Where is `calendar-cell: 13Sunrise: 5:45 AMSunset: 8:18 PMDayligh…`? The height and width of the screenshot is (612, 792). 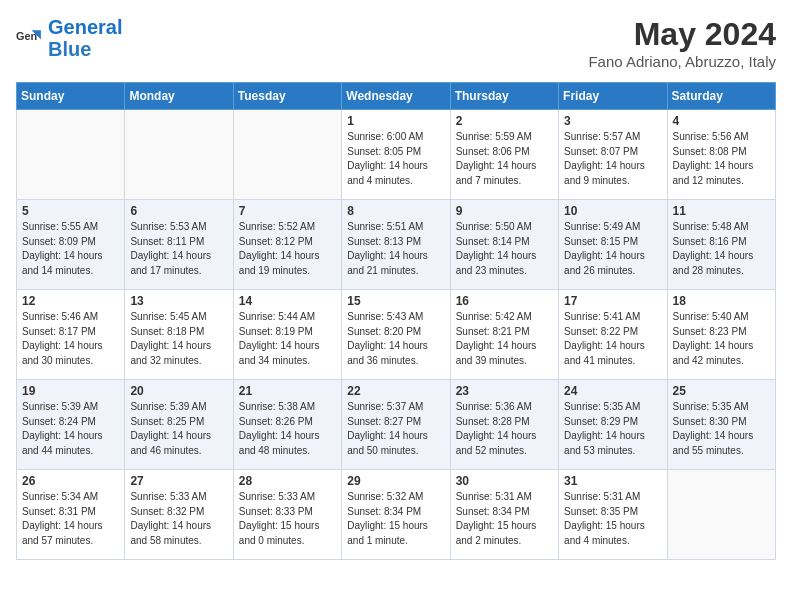 calendar-cell: 13Sunrise: 5:45 AMSunset: 8:18 PMDayligh… is located at coordinates (179, 335).